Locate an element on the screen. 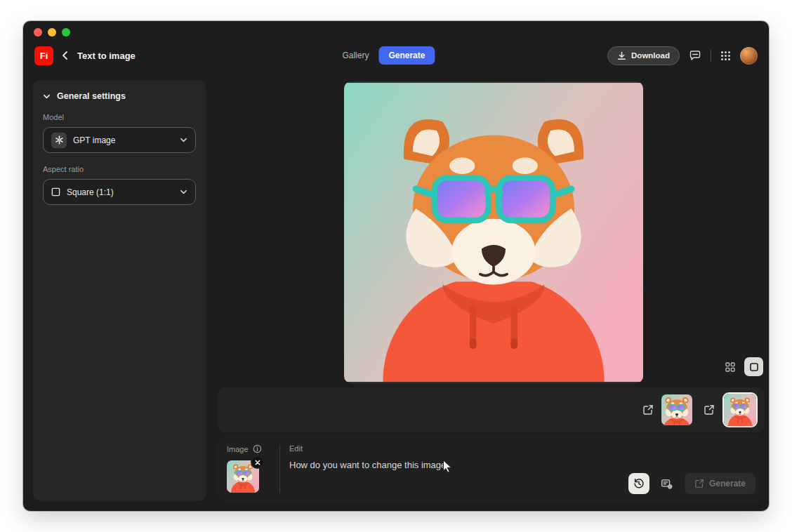 This screenshot has width=792, height=532. user-avatar is located at coordinates (748, 56).